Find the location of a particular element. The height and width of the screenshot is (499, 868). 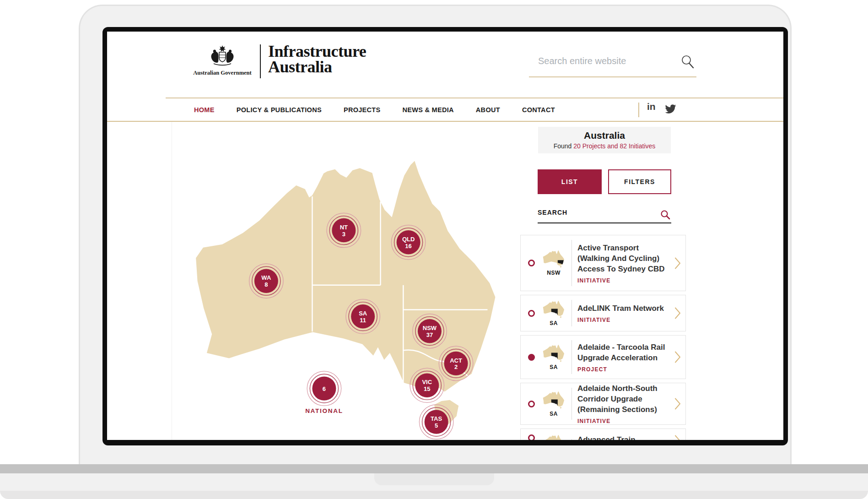

social-divider is located at coordinates (639, 110).